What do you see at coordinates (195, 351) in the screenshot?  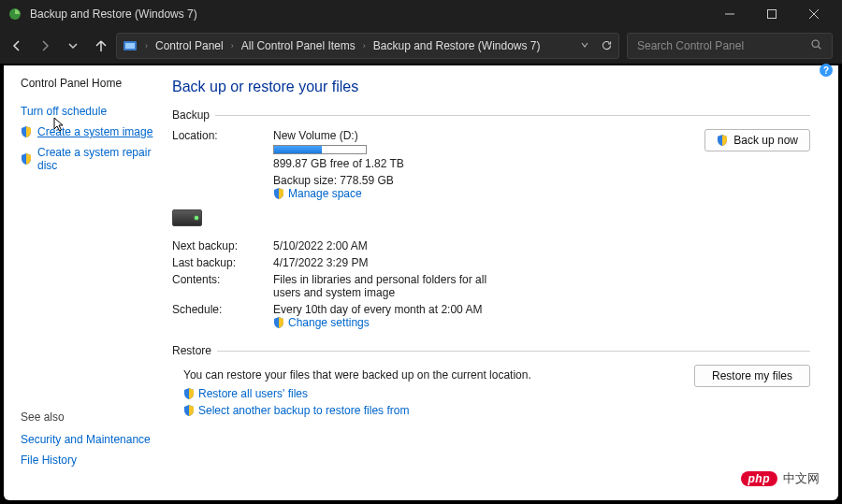 I see `restore-legend: Restore` at bounding box center [195, 351].